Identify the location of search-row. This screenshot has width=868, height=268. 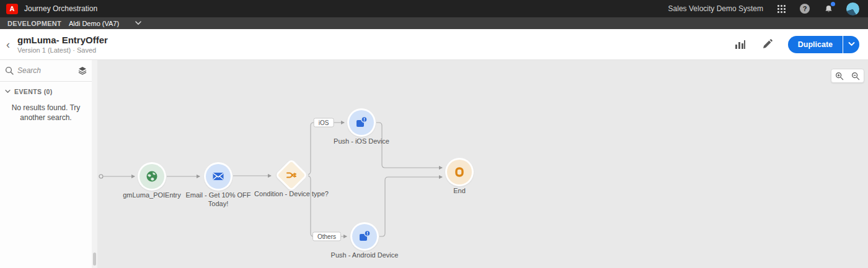
(46, 71).